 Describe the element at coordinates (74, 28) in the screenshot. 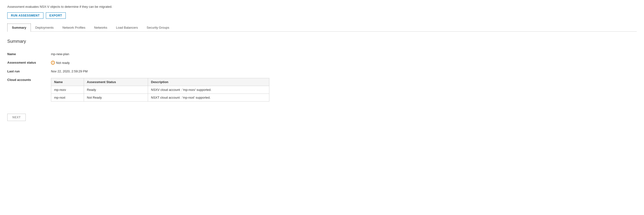

I see `tab-network-profiles: Network Profiles` at that location.